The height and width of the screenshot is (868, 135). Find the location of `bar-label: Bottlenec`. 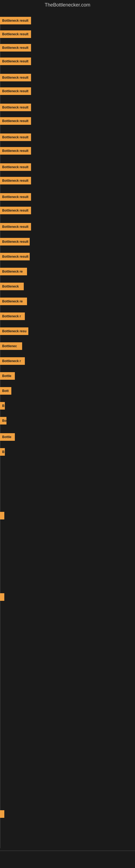

bar-label: Bottlenec is located at coordinates (11, 346).